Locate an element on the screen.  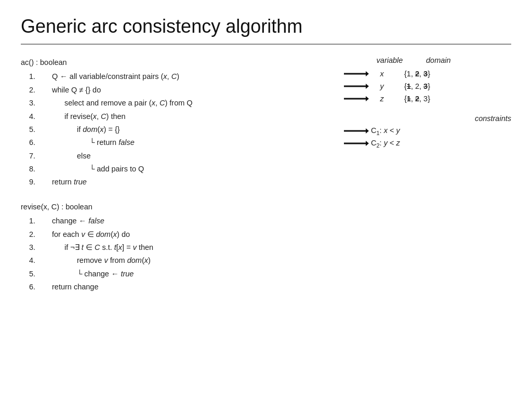
revise-line-5: 5. └ change ← true is located at coordinates (177, 274).